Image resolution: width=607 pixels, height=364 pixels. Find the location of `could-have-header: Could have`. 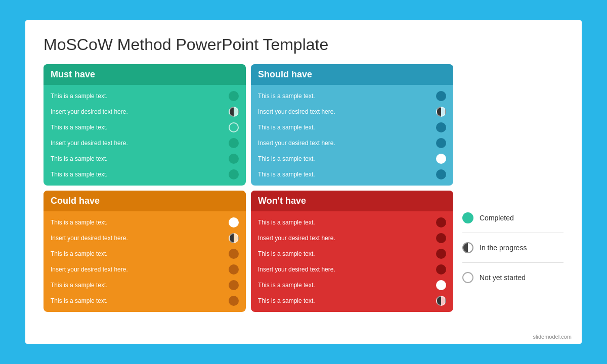

could-have-header: Could have is located at coordinates (145, 201).